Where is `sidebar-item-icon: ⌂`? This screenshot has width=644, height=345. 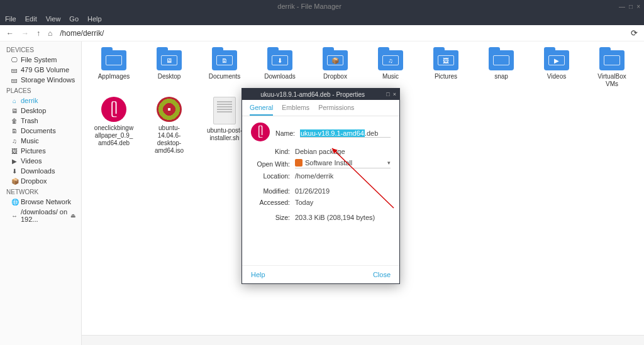 sidebar-item-icon: ⌂ is located at coordinates (14, 101).